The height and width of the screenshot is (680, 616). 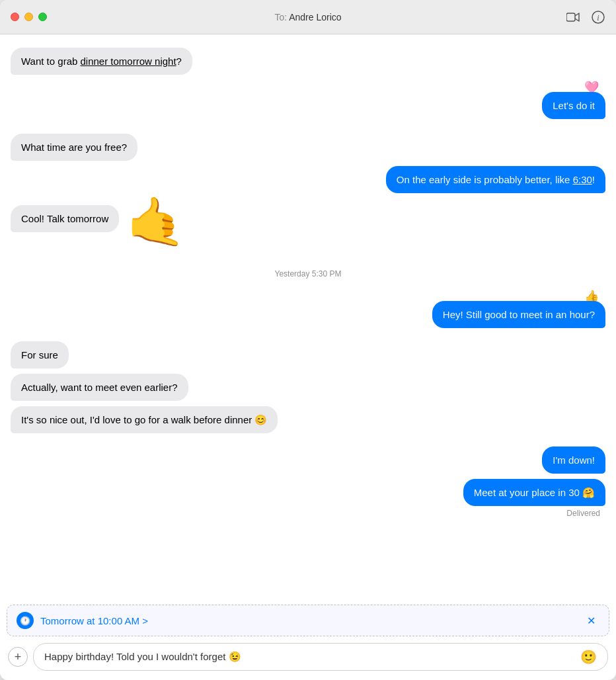 What do you see at coordinates (308, 310) in the screenshot?
I see `list-item: 👍 Hey! Still good to meet in an hour?` at bounding box center [308, 310].